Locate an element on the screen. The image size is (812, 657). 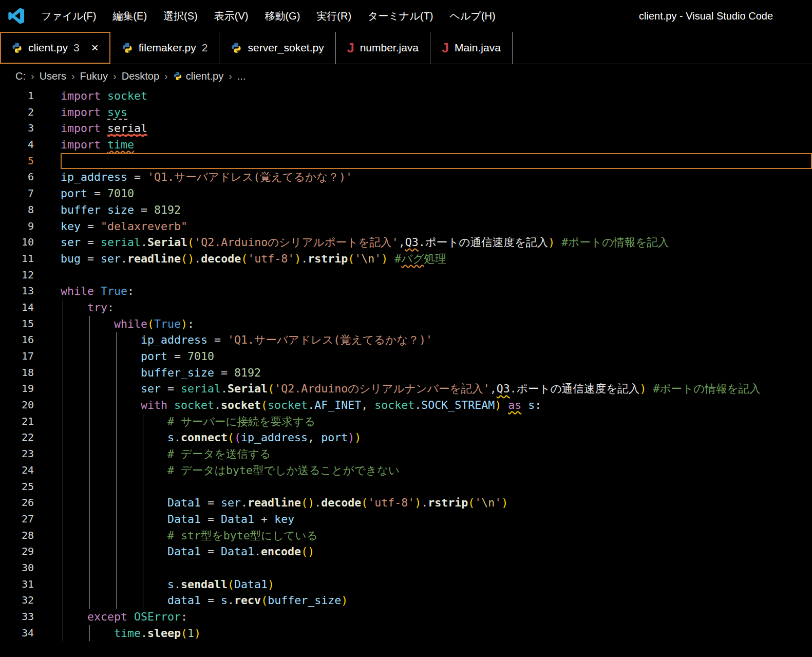
code-line: 12 is located at coordinates (406, 275).